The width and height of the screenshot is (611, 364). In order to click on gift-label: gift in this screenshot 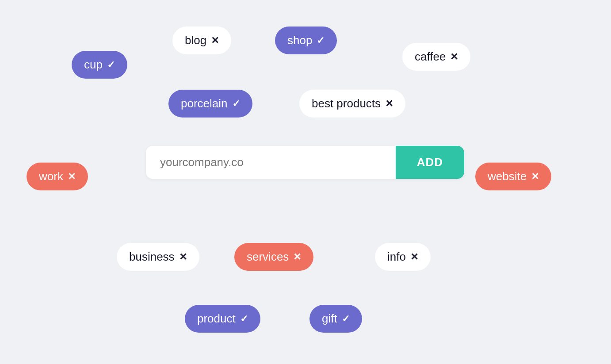, I will do `click(330, 319)`.